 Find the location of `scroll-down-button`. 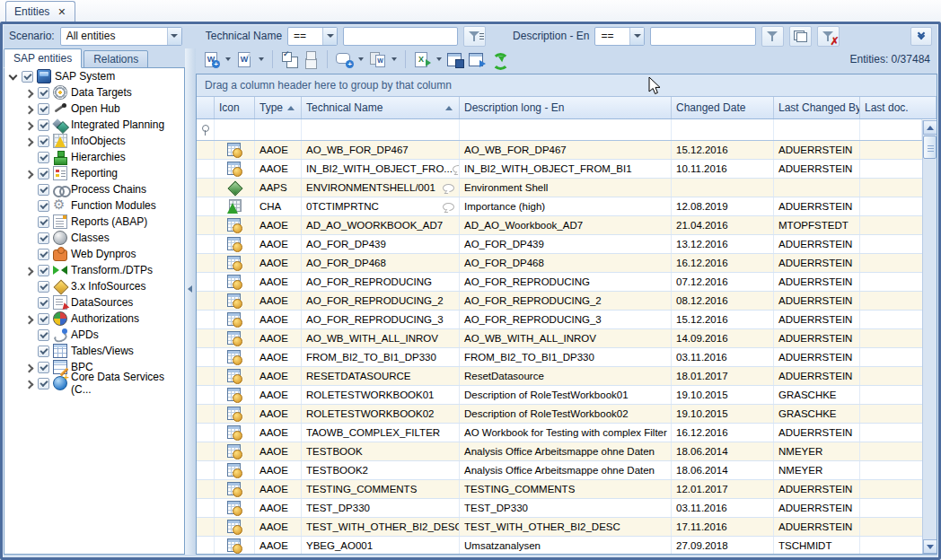

scroll-down-button is located at coordinates (930, 547).